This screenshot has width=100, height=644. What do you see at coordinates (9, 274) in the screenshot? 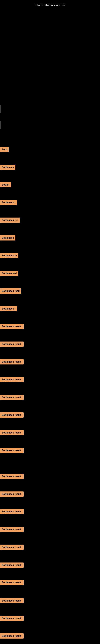
I see `result-badge: Bottlenecked` at bounding box center [9, 274].